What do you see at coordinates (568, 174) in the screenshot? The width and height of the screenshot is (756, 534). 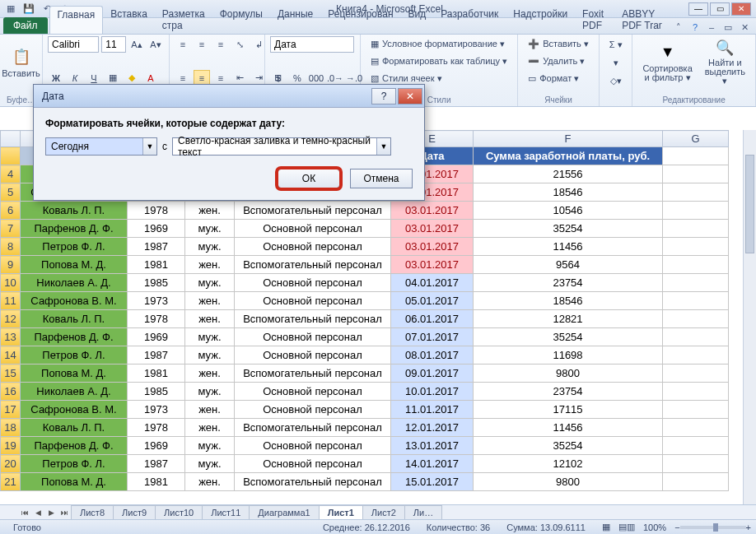 I see `cell: 21556` at bounding box center [568, 174].